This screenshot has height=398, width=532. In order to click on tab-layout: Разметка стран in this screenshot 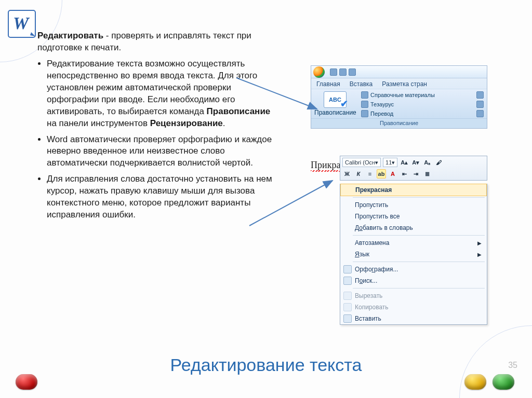, I will do `click(404, 84)`.